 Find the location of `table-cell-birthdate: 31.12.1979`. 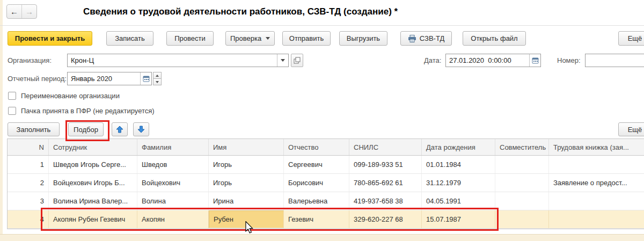

table-cell-birthdate: 31.12.1979 is located at coordinates (458, 182).